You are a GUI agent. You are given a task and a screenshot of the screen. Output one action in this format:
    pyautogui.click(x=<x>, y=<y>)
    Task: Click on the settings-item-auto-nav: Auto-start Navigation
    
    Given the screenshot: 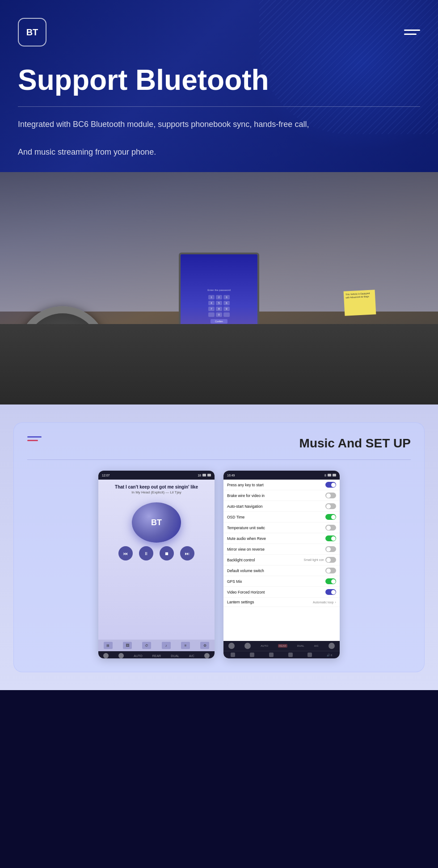 What is the action you would take?
    pyautogui.click(x=282, y=506)
    